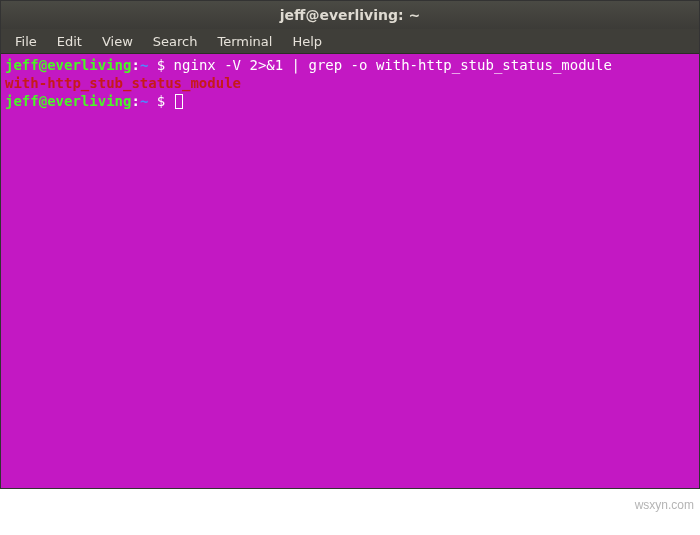 This screenshot has width=700, height=535. I want to click on menu-edit: Edit, so click(70, 42).